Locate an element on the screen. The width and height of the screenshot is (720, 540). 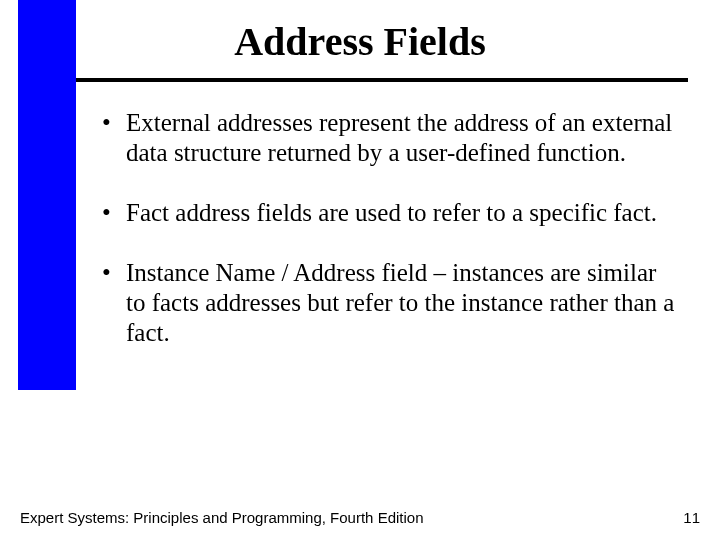
slide-footer: Expert Systems: Principles and Programmi… is located at coordinates (360, 518).